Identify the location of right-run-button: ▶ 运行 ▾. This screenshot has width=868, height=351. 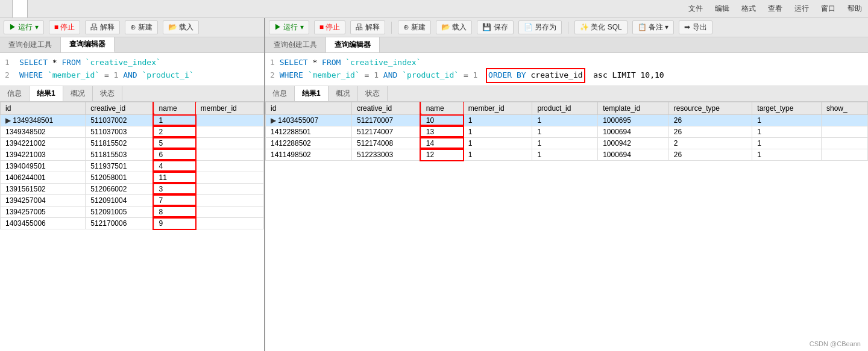
(289, 28).